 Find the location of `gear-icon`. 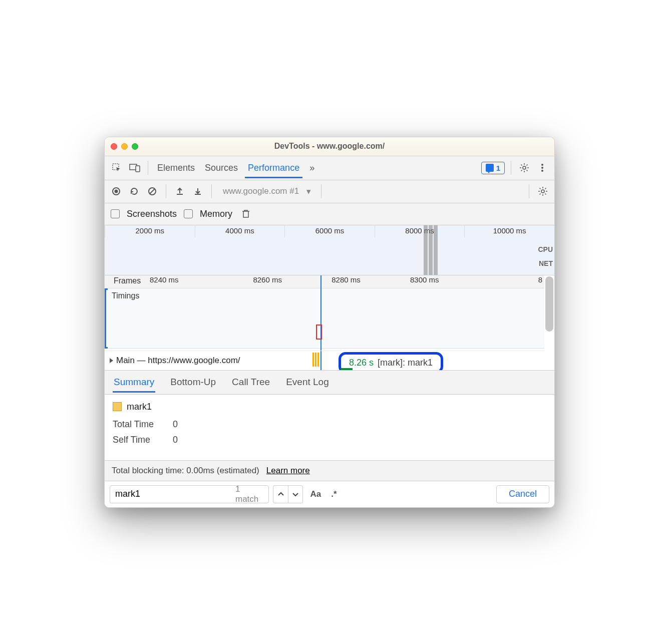

gear-icon is located at coordinates (524, 168).